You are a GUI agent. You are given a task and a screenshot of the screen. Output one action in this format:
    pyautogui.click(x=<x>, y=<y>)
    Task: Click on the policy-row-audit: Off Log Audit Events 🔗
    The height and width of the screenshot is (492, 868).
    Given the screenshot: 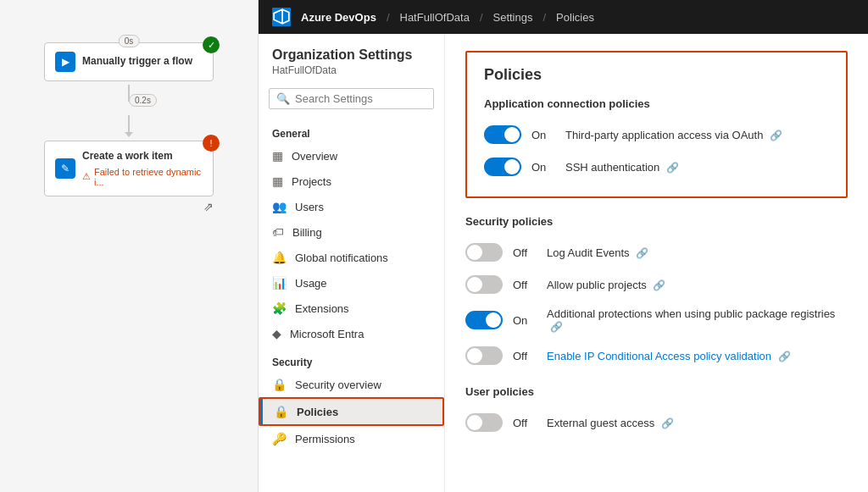 What is the action you would take?
    pyautogui.click(x=656, y=252)
    